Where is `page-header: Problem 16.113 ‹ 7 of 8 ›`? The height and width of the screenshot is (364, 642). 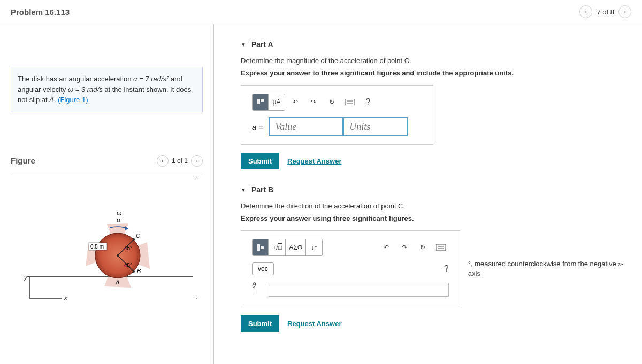 page-header: Problem 16.113 ‹ 7 of 8 › is located at coordinates (321, 12).